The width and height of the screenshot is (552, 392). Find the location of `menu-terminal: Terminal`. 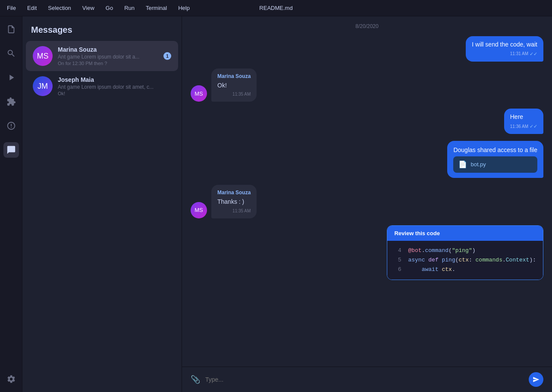

menu-terminal: Terminal is located at coordinates (156, 8).